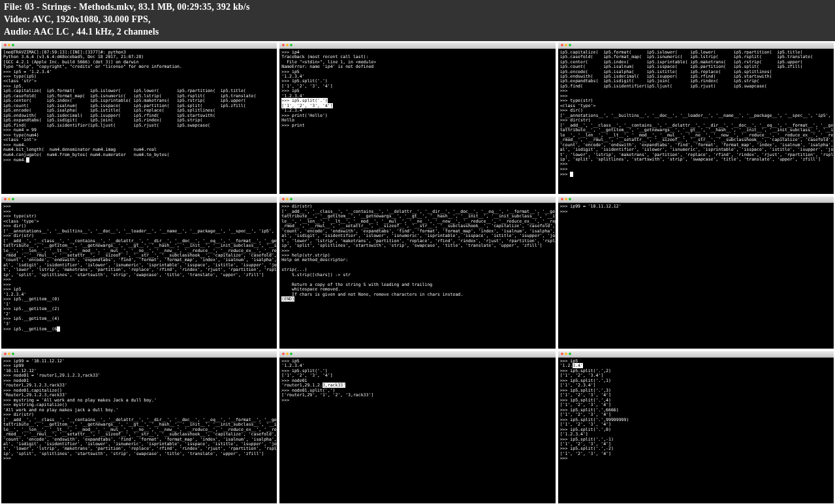 This screenshot has height=504, width=835. I want to click on video-info-line: Video: AVC, 1920x1080, 30.000 FPS,, so click(418, 20).